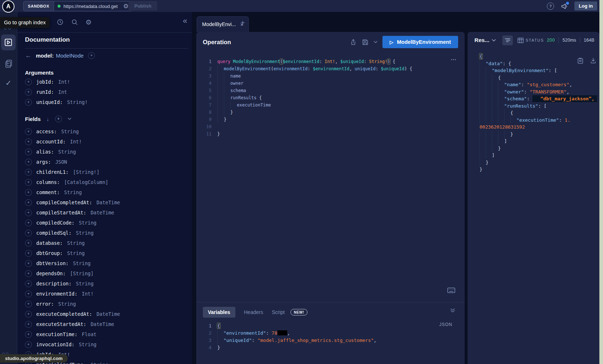 This screenshot has height=364, width=603. Describe the element at coordinates (88, 22) in the screenshot. I see `doc-settings-gear-icon: ⚙` at that location.